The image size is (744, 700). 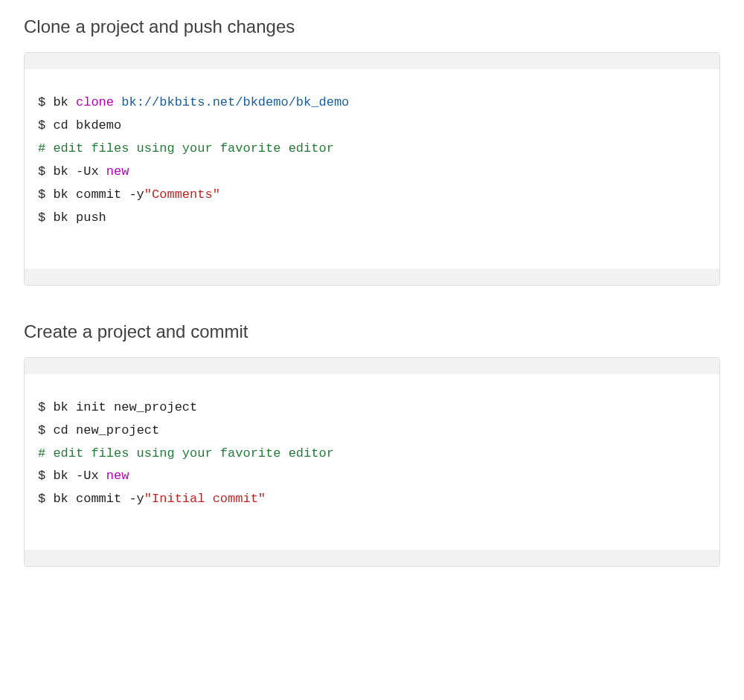 I want to click on code-token: "Initial commit", so click(x=205, y=498).